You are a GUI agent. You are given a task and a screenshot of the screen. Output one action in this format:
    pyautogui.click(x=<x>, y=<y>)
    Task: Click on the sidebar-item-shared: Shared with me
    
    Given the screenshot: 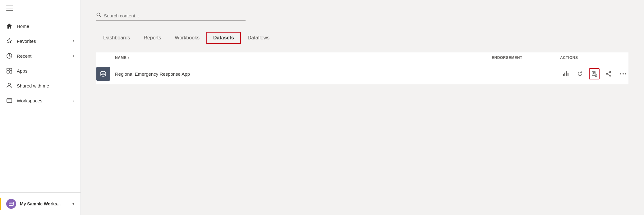 What is the action you would take?
    pyautogui.click(x=40, y=86)
    